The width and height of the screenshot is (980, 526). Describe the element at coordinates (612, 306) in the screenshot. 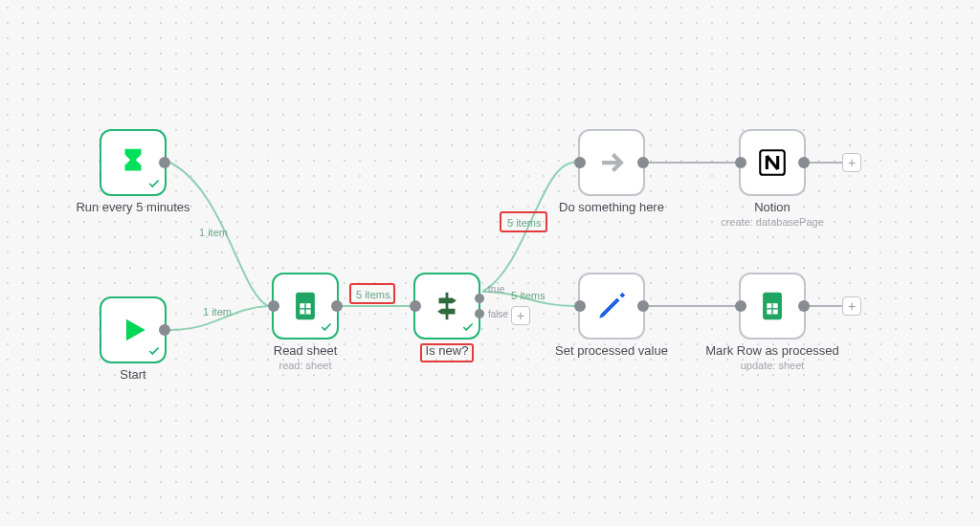

I see `node-set-processed: Set processed value` at that location.